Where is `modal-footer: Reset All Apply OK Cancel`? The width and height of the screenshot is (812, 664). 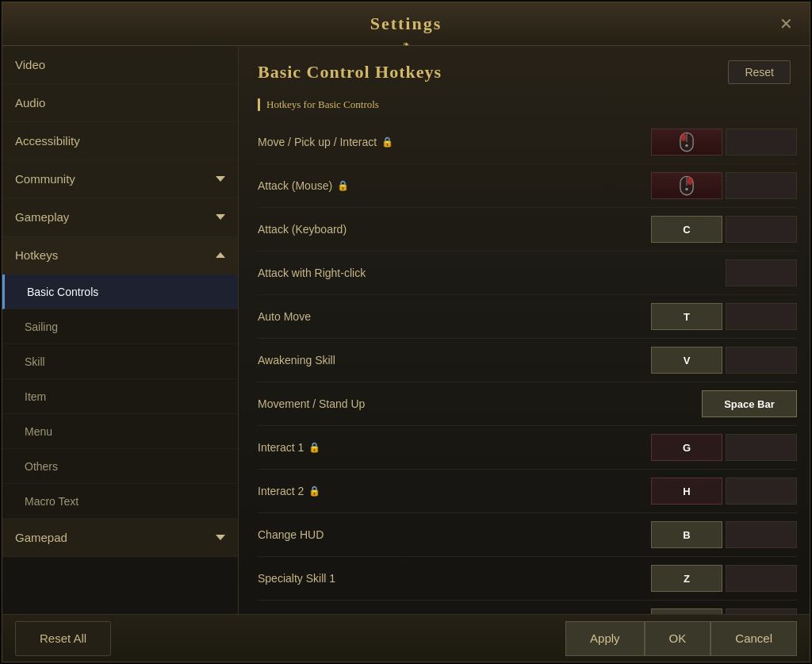
modal-footer: Reset All Apply OK Cancel is located at coordinates (406, 638).